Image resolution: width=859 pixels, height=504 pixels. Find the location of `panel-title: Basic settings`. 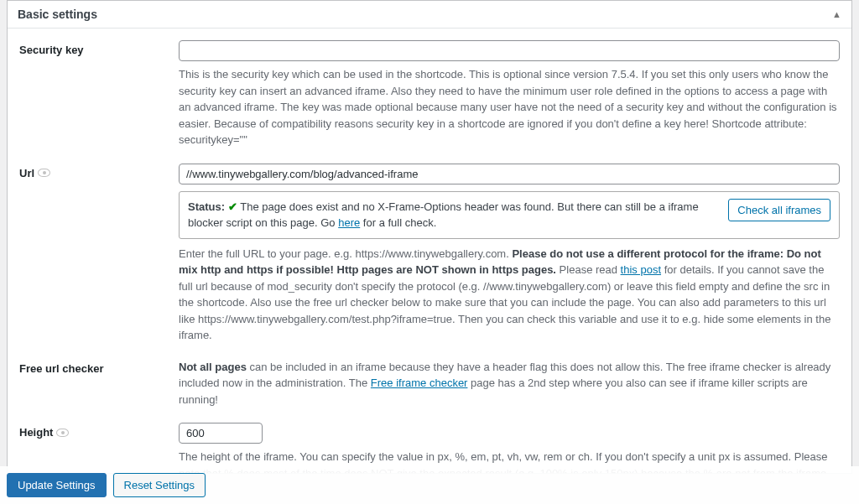

panel-title: Basic settings is located at coordinates (57, 14).